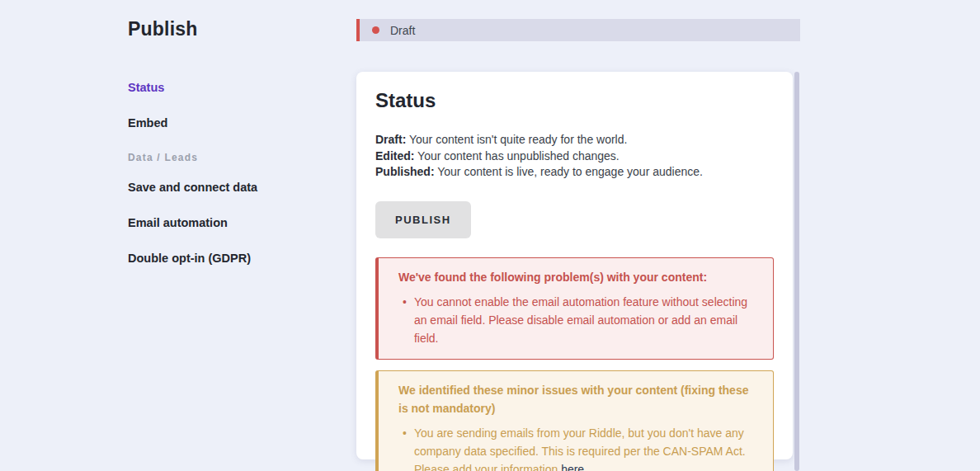 The image size is (980, 471). What do you see at coordinates (403, 31) in the screenshot?
I see `draft-status-label: Draft` at bounding box center [403, 31].